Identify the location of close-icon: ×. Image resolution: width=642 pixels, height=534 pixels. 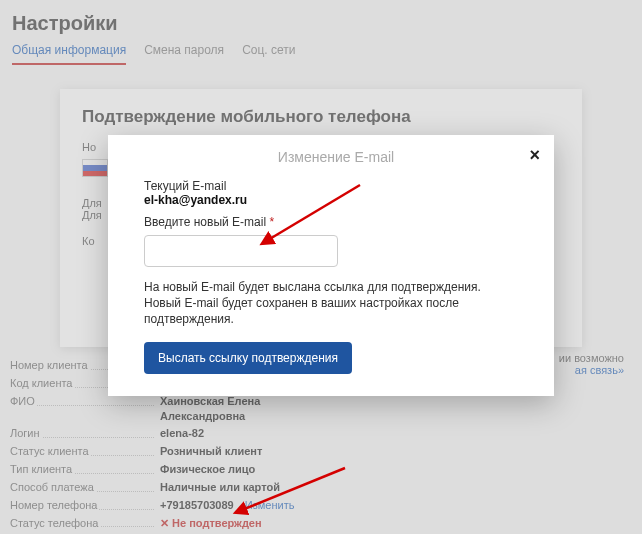
(534, 156).